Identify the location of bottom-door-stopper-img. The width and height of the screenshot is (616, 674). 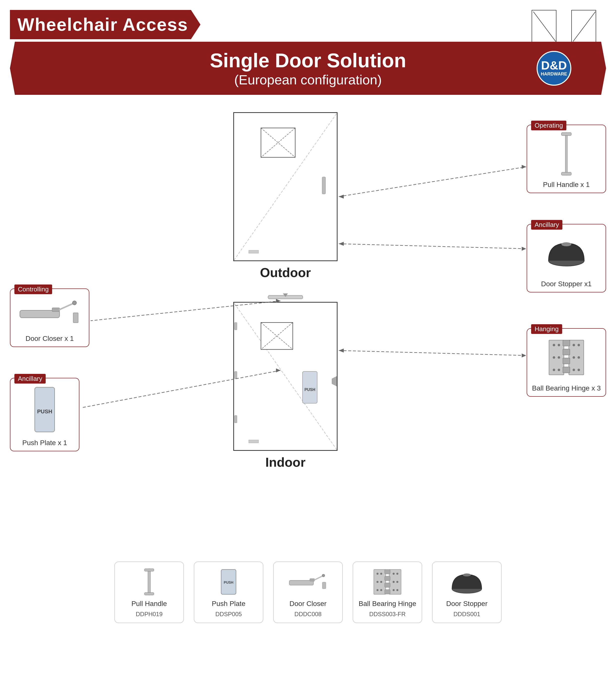
(467, 582).